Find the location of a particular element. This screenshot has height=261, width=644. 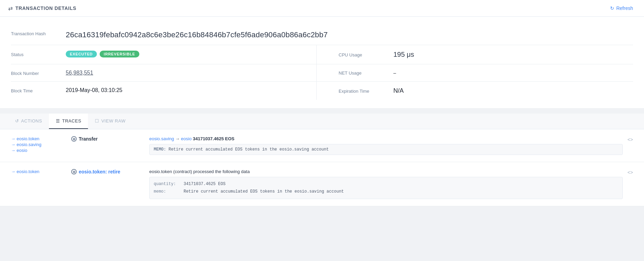

refresh-label: Refresh is located at coordinates (624, 8).